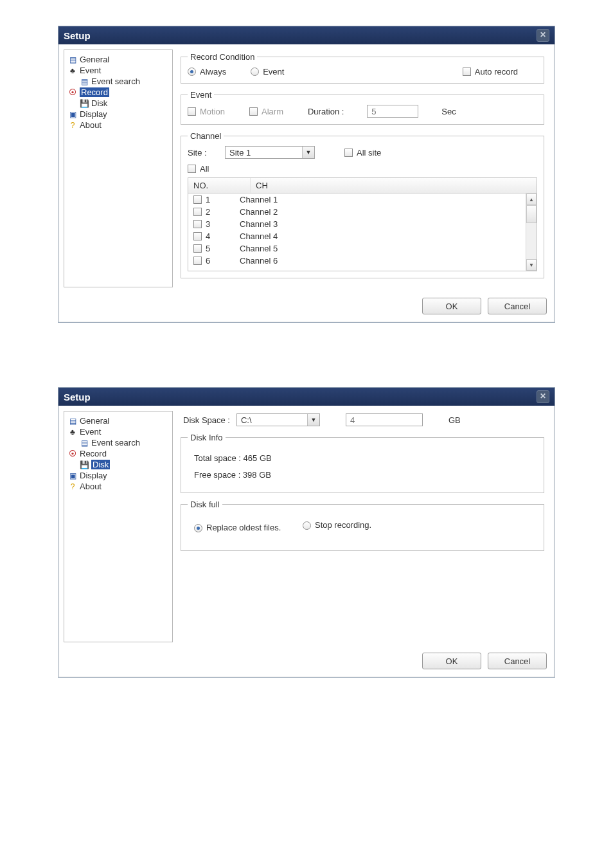  I want to click on ok-label: OK, so click(452, 306).